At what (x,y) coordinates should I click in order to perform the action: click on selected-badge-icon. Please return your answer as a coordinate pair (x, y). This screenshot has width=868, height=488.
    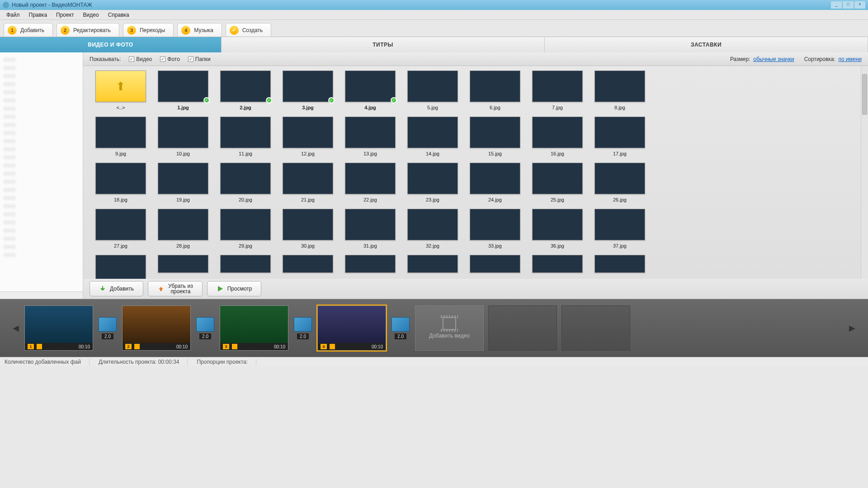
    Looking at the image, I should click on (394, 100).